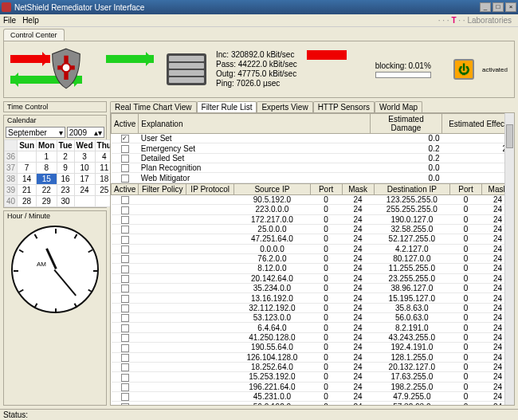 The height and width of the screenshot is (420, 518). Describe the element at coordinates (47, 157) in the screenshot. I see `calendar-day: 1` at that location.